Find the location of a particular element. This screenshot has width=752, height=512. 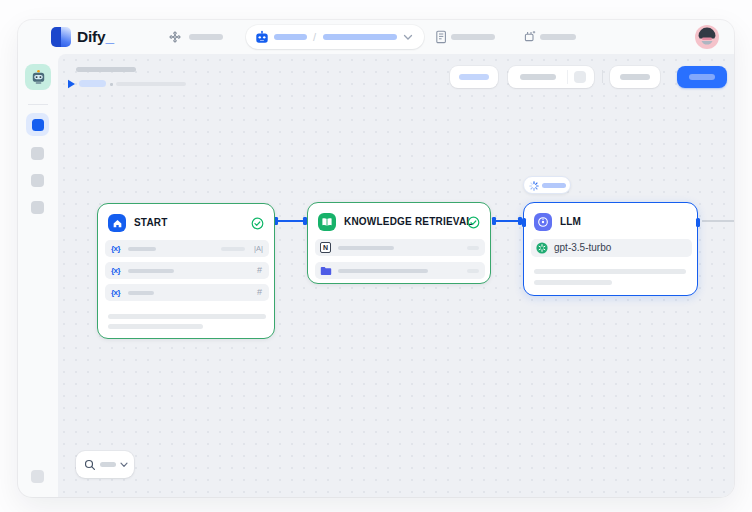

explore-nodes-icon is located at coordinates (175, 37).